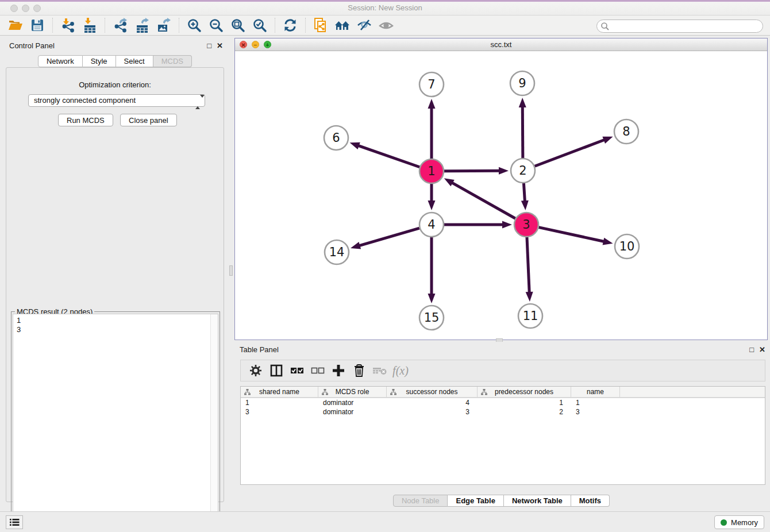  Describe the element at coordinates (60, 61) in the screenshot. I see `tab-network: Network` at that location.